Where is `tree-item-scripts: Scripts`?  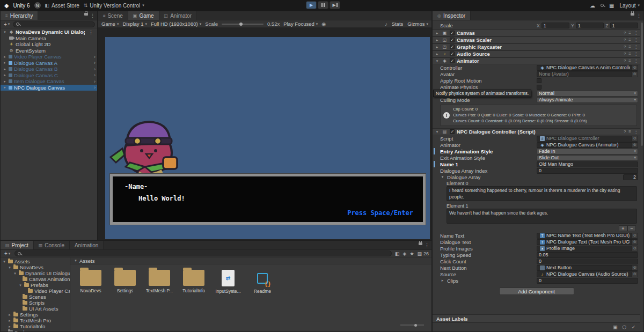
tree-item-scripts: Scripts is located at coordinates (35, 303).